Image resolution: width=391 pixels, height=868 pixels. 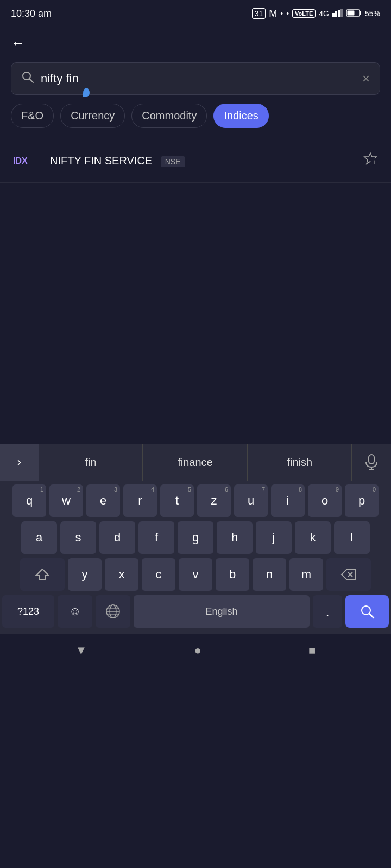 I want to click on emoji-key: ☺, so click(x=75, y=611).